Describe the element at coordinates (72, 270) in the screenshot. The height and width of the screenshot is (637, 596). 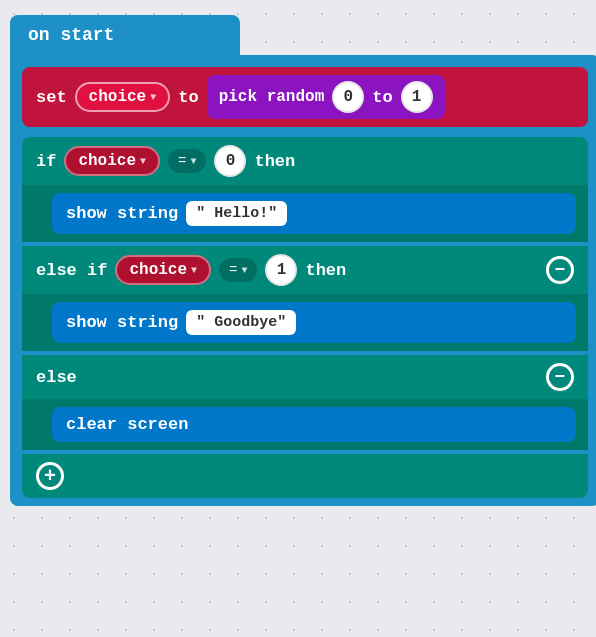
I see `else-if-label: else if` at that location.